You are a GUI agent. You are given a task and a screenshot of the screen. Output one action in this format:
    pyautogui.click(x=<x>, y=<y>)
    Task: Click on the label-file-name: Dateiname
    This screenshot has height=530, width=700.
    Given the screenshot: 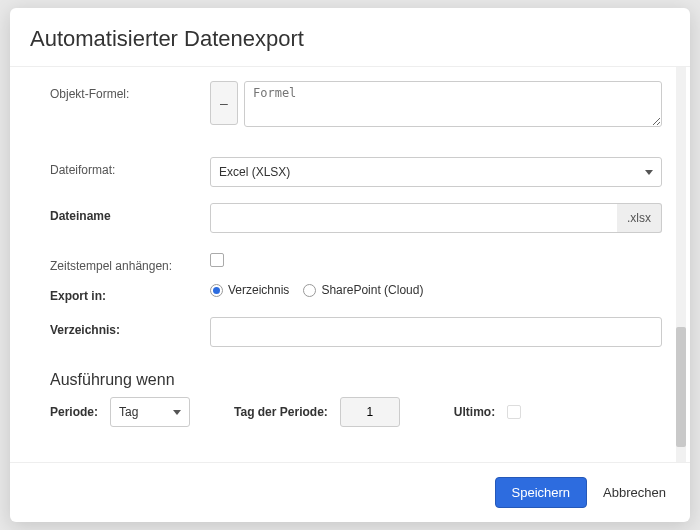 What is the action you would take?
    pyautogui.click(x=130, y=213)
    